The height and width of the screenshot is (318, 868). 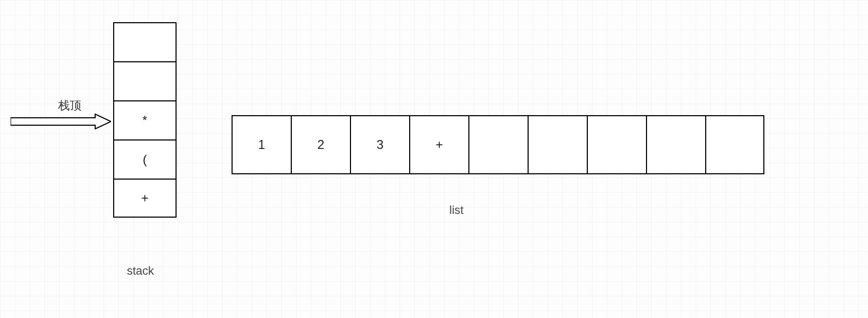 What do you see at coordinates (145, 159) in the screenshot?
I see `stack-cell: (` at bounding box center [145, 159].